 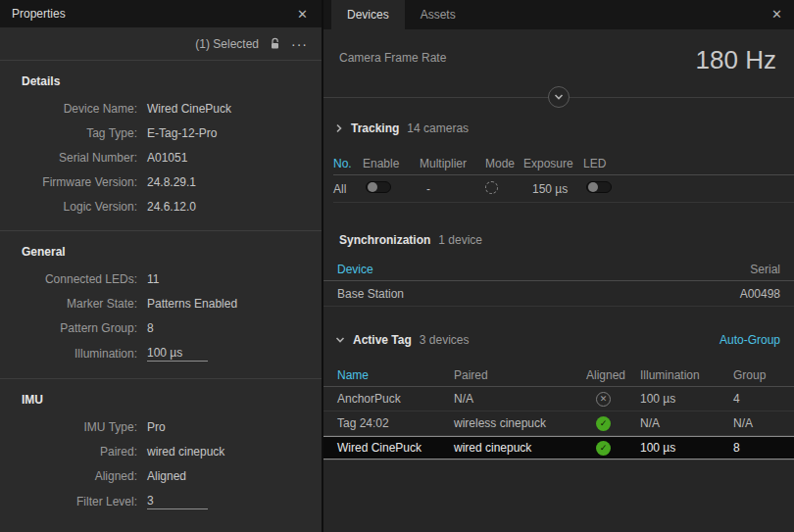 What do you see at coordinates (177, 502) in the screenshot?
I see `filter-level-field: 3` at bounding box center [177, 502].